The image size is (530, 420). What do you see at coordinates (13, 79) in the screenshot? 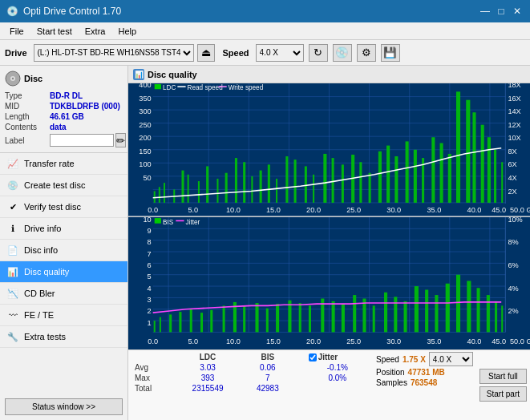
I see `disc-icon` at bounding box center [13, 79].